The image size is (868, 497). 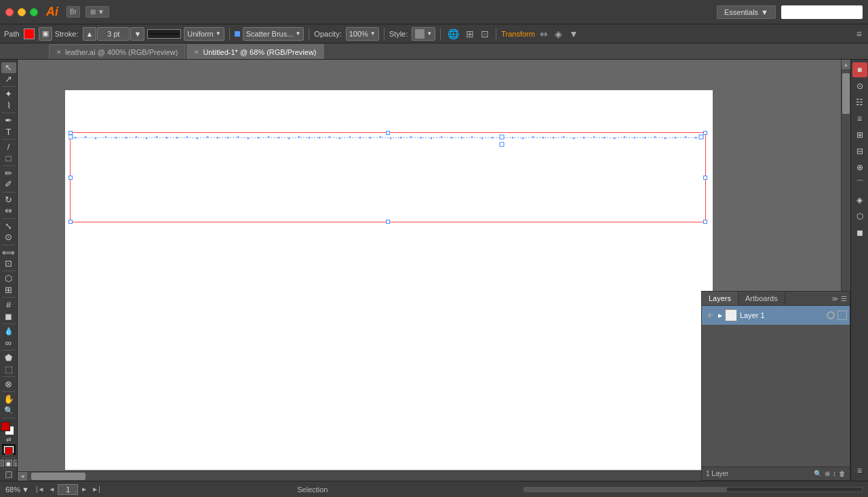 I want to click on stroke-type-selector: Uniform ▼, so click(x=203, y=34).